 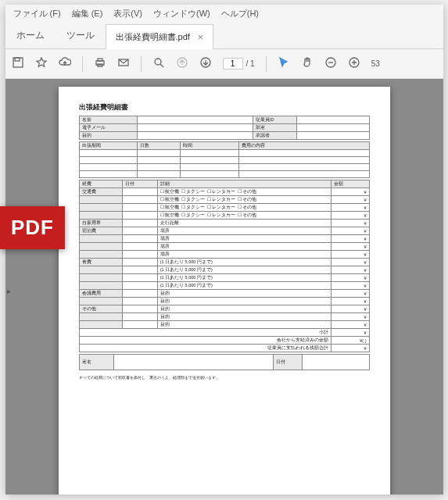 What do you see at coordinates (38, 14) in the screenshot?
I see `menu-file: ファイル (F)` at bounding box center [38, 14].